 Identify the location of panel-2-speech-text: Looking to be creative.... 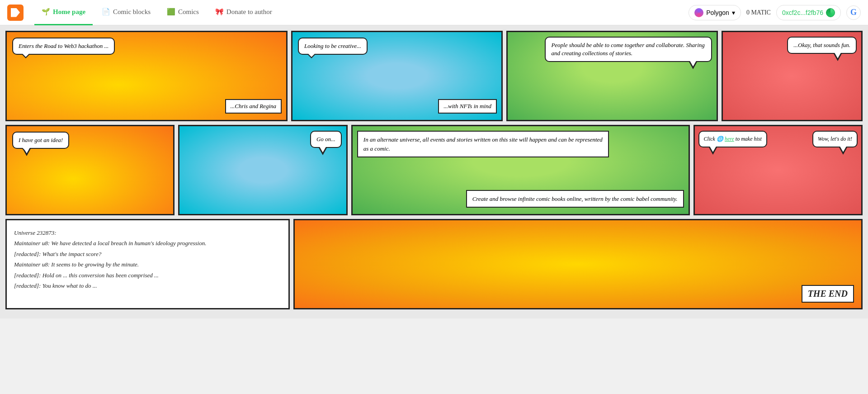
(333, 46).